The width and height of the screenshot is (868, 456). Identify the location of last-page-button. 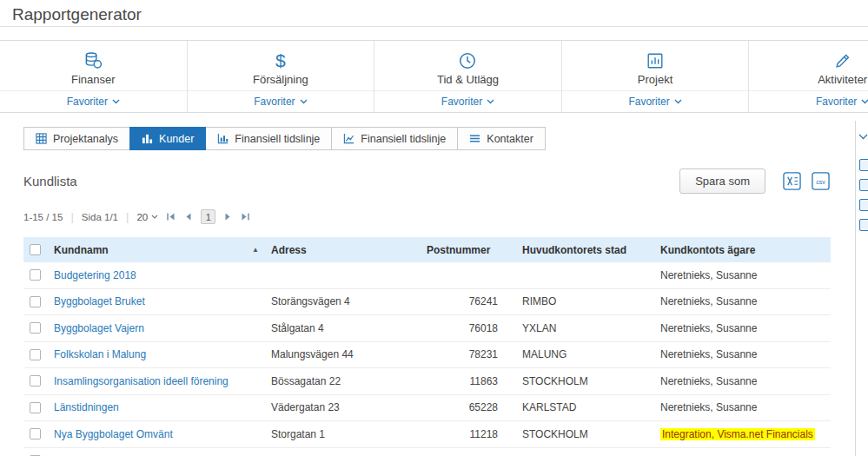
(245, 217).